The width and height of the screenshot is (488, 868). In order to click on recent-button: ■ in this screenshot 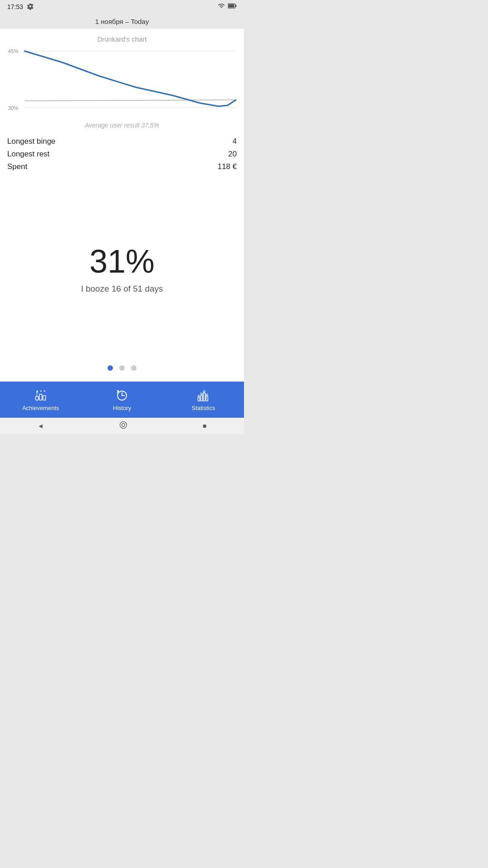, I will do `click(205, 426)`.